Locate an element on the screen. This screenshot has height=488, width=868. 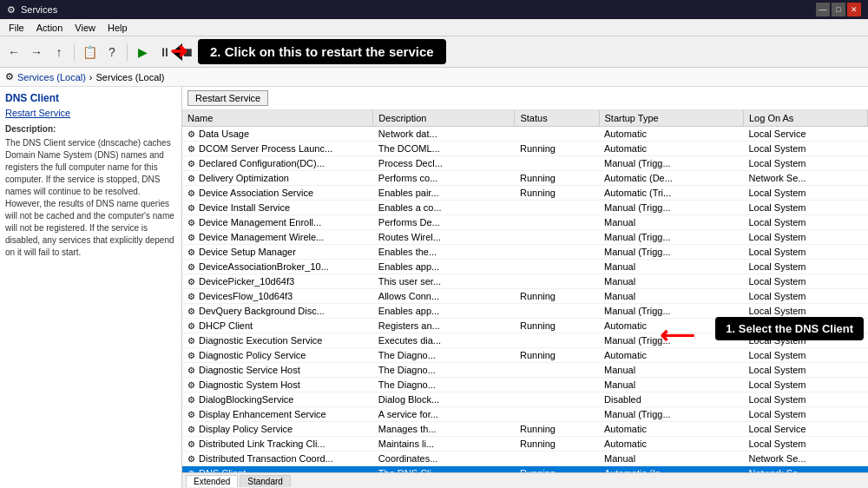
table-row: ⚙Diagnostic Service HostThe Diagno...Man… is located at coordinates (525, 370).